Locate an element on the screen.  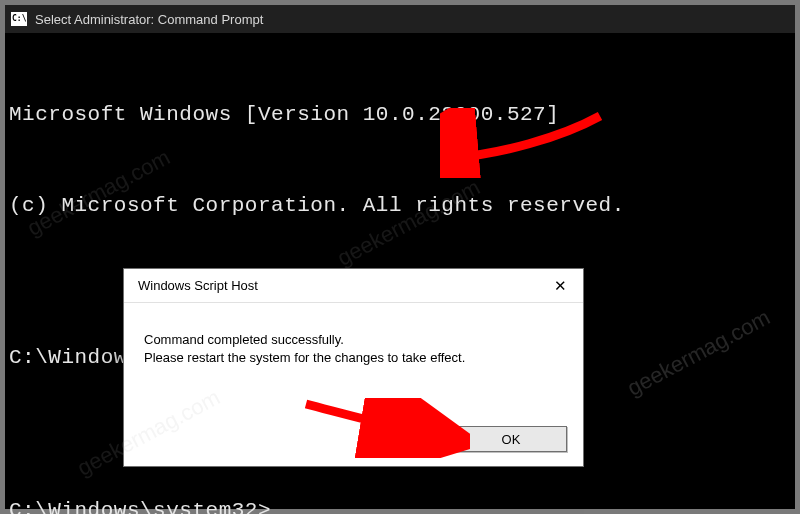
dialog-body: Command completed successfully. Please r… is located at coordinates (354, 335).